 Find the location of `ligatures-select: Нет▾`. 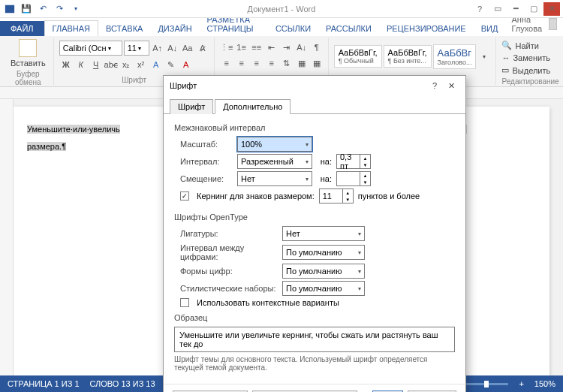

ligatures-select: Нет▾ is located at coordinates (324, 234).